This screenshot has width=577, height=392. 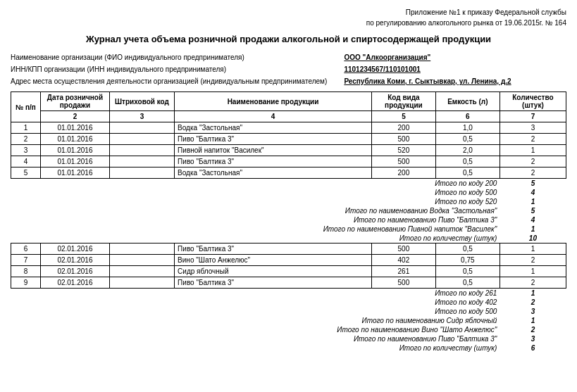 What do you see at coordinates (289, 101) in the screenshot?
I see `table-header-row: № п/п Дата розничной продажи Штриховой к…` at bounding box center [289, 101].